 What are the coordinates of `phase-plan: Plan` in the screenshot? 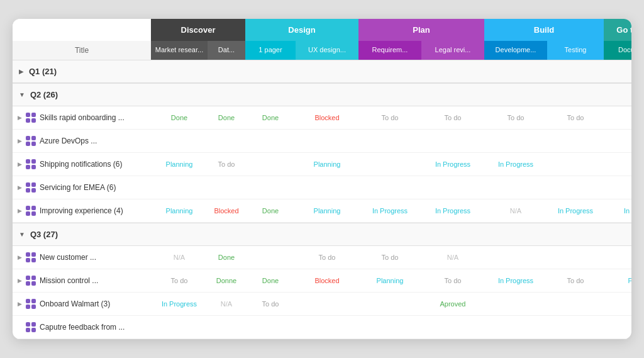 It's located at (421, 30).